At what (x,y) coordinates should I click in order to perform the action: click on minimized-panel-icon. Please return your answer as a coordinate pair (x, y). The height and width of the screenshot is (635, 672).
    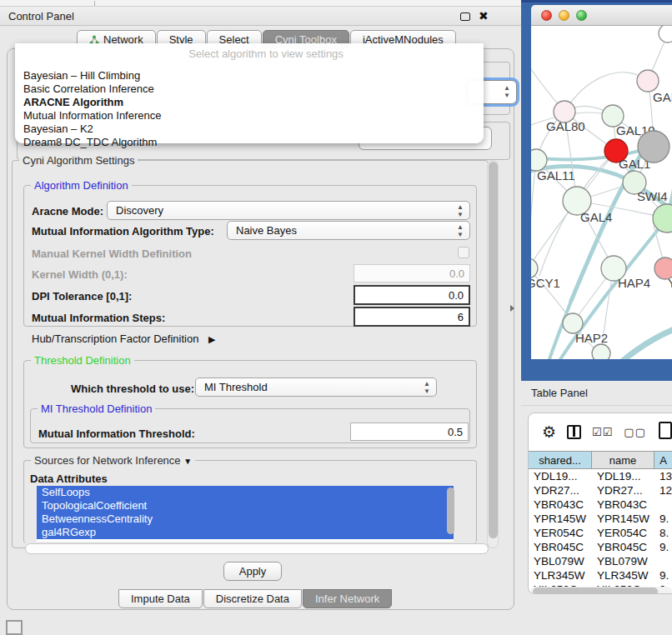
    Looking at the image, I should click on (14, 628).